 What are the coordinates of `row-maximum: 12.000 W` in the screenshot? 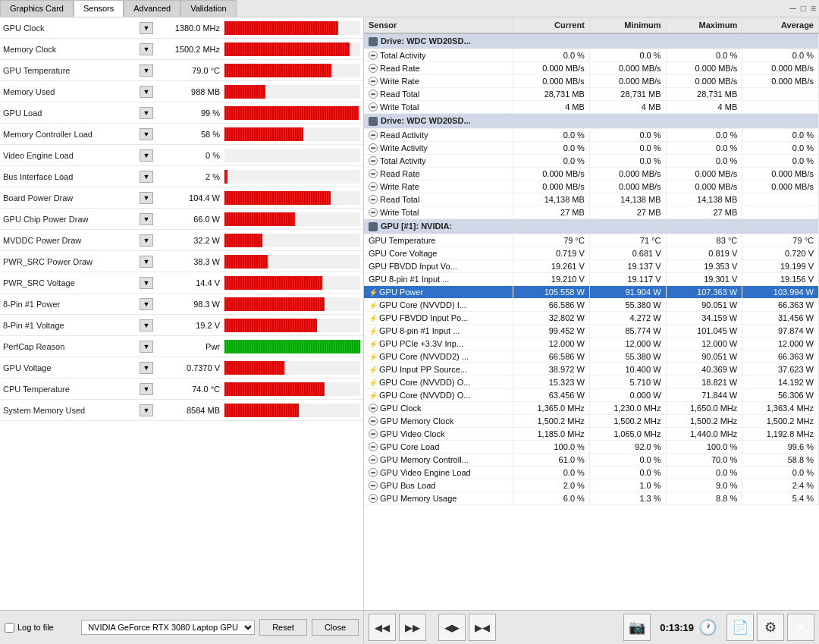 It's located at (704, 344).